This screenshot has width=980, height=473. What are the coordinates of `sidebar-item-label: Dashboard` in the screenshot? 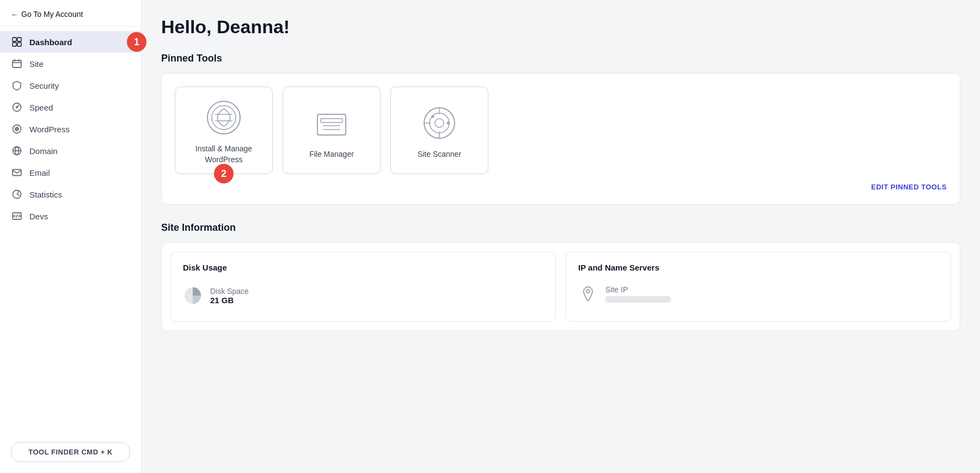 It's located at (51, 42).